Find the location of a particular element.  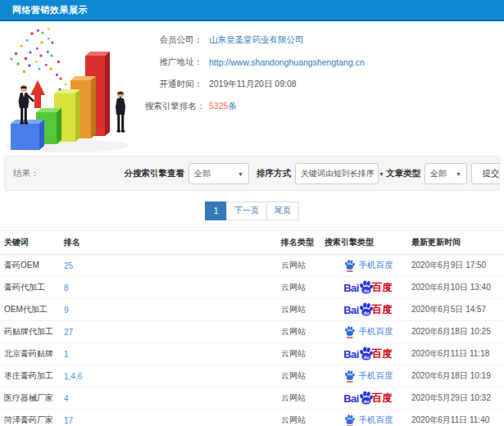

table-row: 药贴牌代加工 27 云网站 手机百度 Bai is located at coordinates (252, 333).